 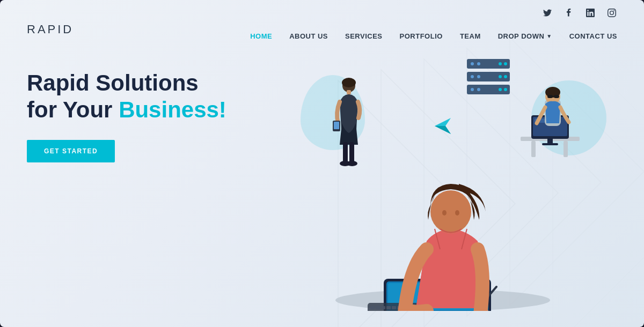 I want to click on nav-contact: CONTACT US, so click(x=594, y=36).